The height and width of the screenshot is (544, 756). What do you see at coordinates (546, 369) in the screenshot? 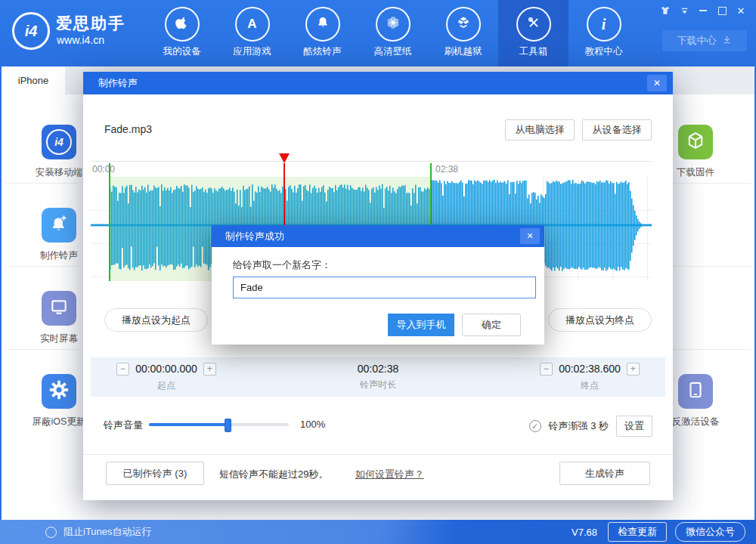
I see `end-minus-button: −` at bounding box center [546, 369].